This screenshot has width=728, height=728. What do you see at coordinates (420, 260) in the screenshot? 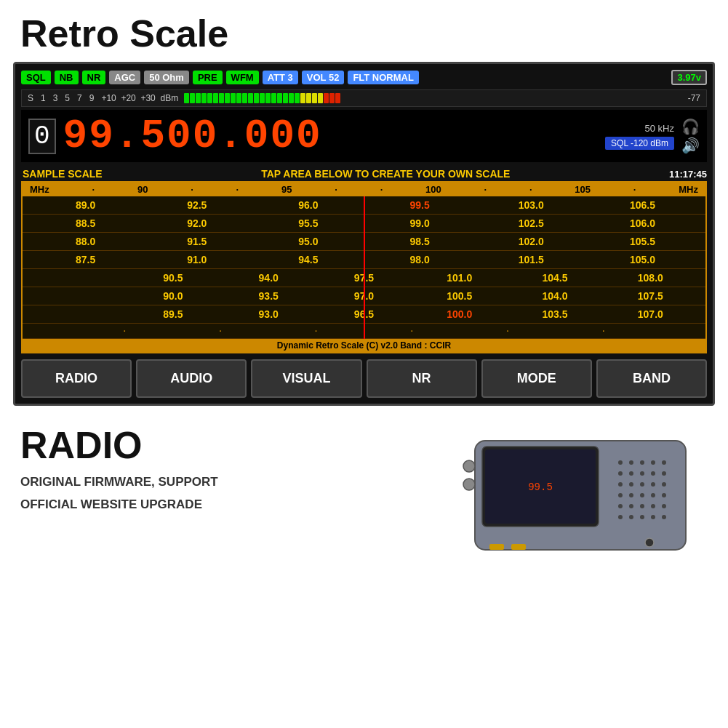
I see `freq-val: 98.0` at bounding box center [420, 260].